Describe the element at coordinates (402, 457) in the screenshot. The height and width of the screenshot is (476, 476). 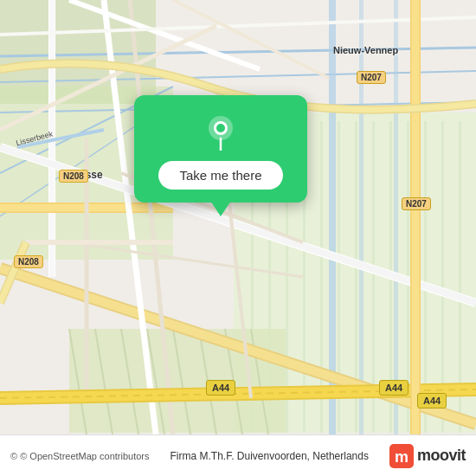
I see `svg-text: m` at that location.